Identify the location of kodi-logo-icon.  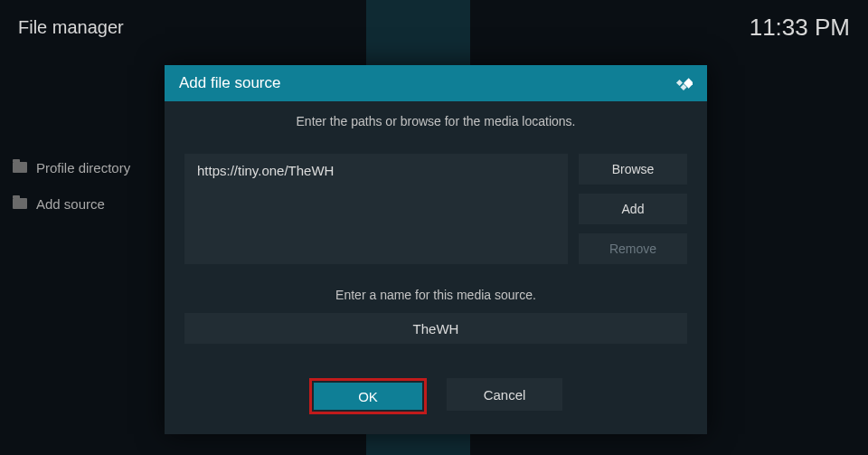
(684, 83).